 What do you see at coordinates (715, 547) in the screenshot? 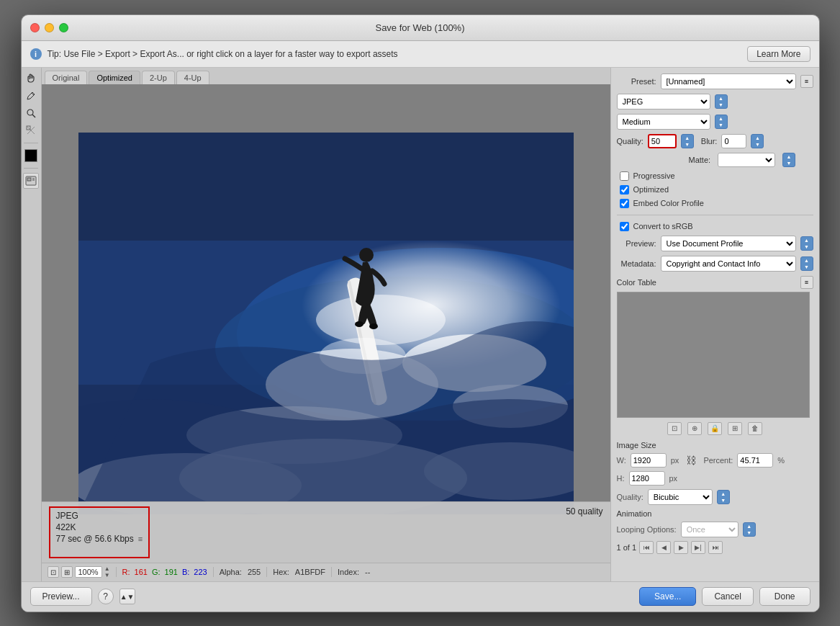
I see `loop-last-btn: ⏭` at bounding box center [715, 547].